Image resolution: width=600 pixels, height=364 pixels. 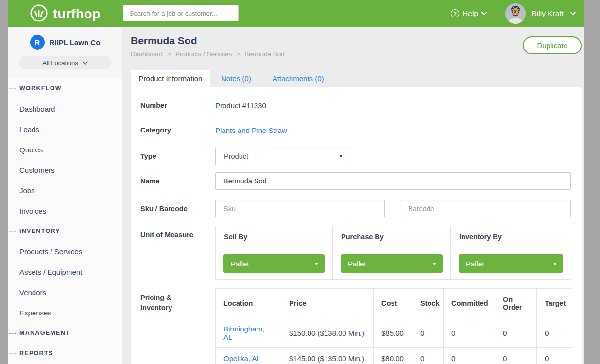 I want to click on pricing-inventory-table: Location Price Cost Stock Committed On O…, so click(x=394, y=326).